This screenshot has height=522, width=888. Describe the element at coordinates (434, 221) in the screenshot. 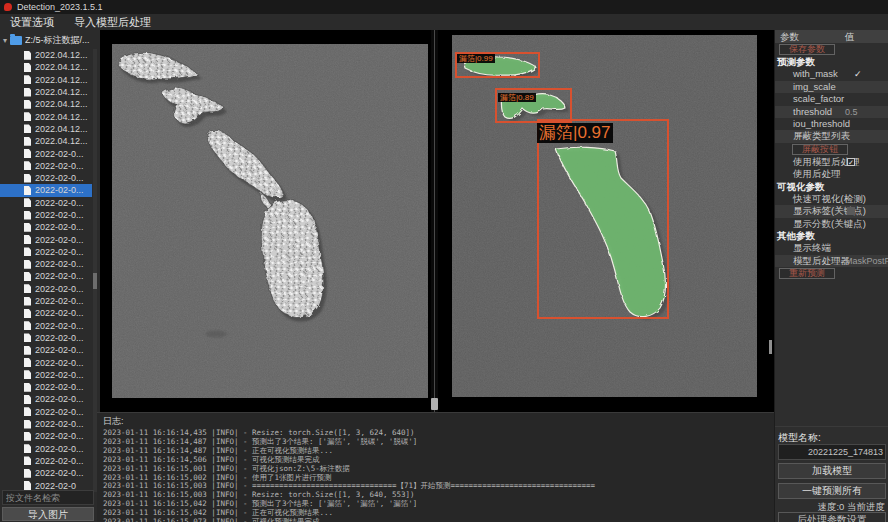

I see `panel-splitter` at that location.